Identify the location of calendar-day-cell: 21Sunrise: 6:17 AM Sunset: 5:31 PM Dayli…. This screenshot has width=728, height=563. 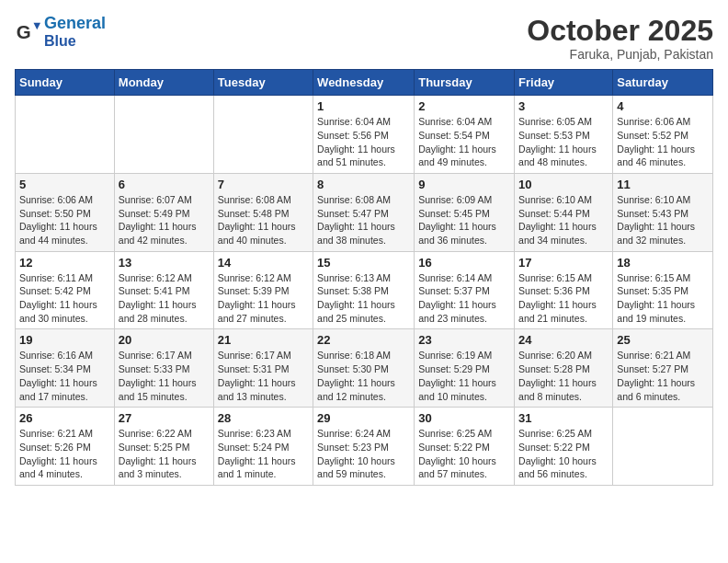
(263, 368).